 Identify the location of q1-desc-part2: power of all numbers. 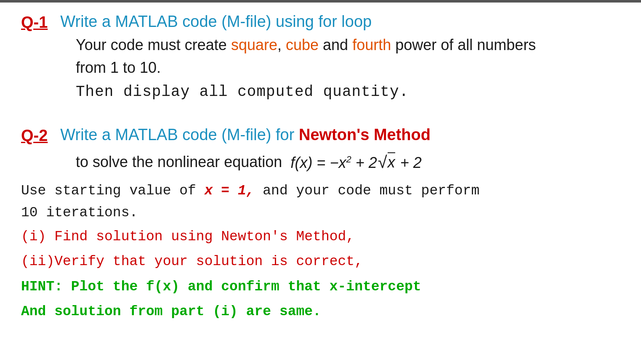
(463, 45).